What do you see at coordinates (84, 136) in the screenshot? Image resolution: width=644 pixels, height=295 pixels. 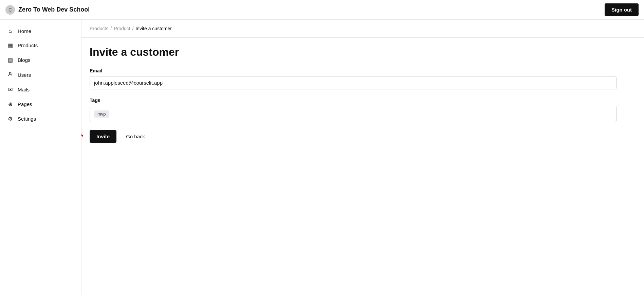 I see `red-arrow-icon` at bounding box center [84, 136].